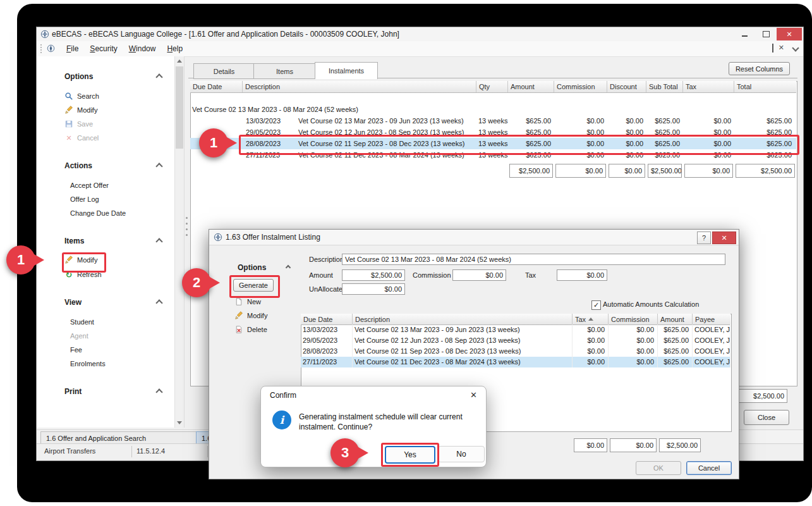  Describe the element at coordinates (103, 138) in the screenshot. I see `sidebar-item-cancel: ✕ Cancel` at that location.